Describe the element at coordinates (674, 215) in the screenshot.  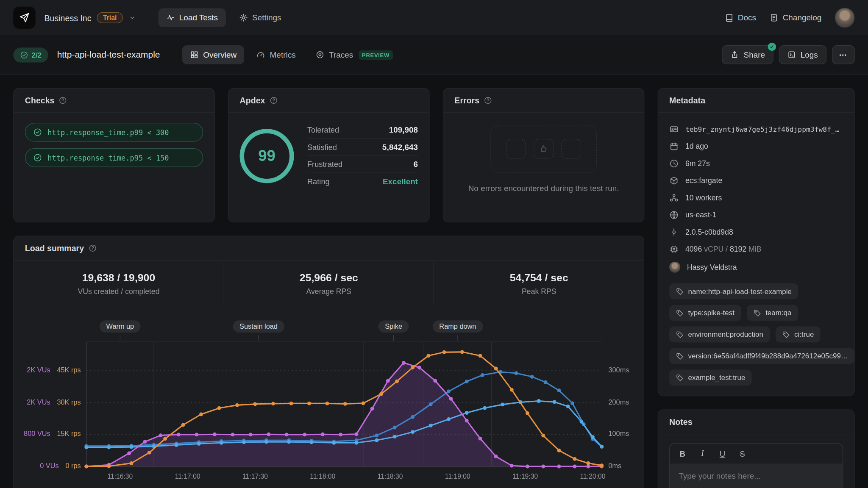
I see `globe-icon` at that location.